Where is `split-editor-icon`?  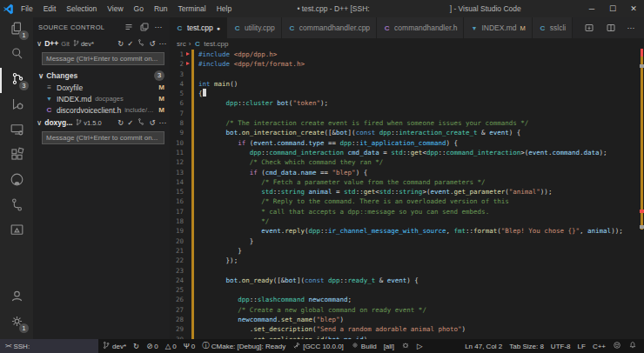
split-editor-icon is located at coordinates (611, 28).